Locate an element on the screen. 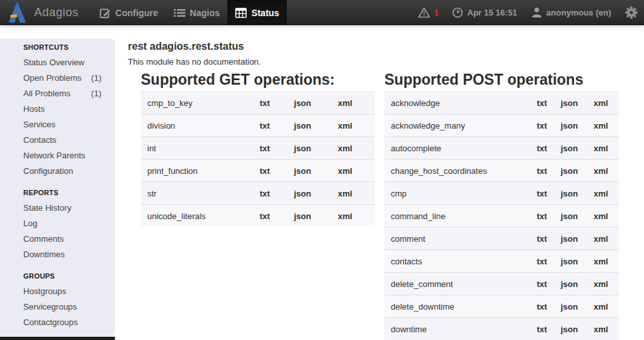  user-menu: anonymous (en) is located at coordinates (571, 12).